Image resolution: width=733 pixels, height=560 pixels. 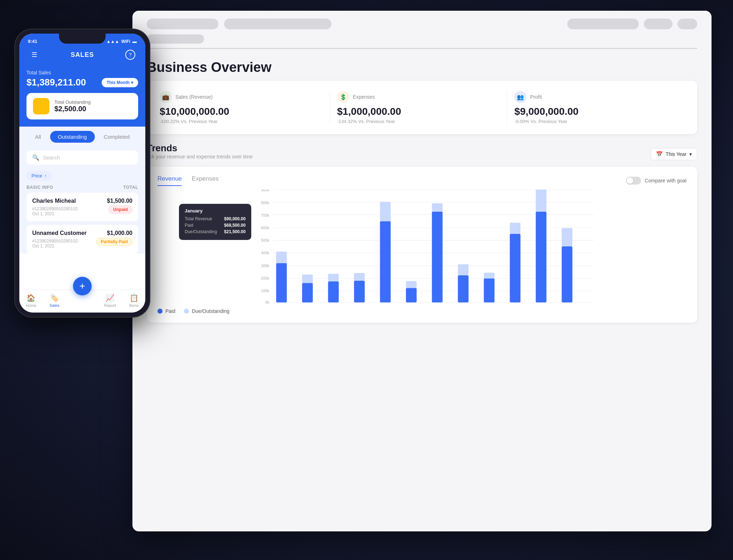 I want to click on second-pill, so click(x=175, y=39).